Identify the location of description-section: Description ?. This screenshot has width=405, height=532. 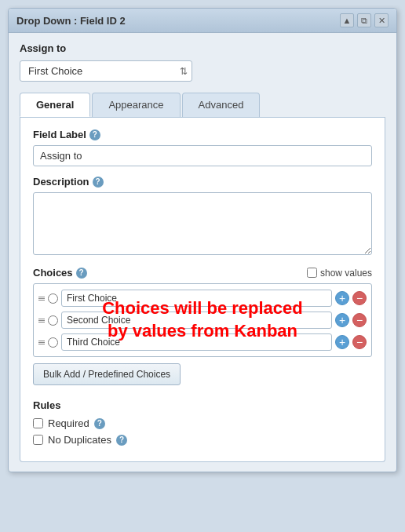
(202, 182).